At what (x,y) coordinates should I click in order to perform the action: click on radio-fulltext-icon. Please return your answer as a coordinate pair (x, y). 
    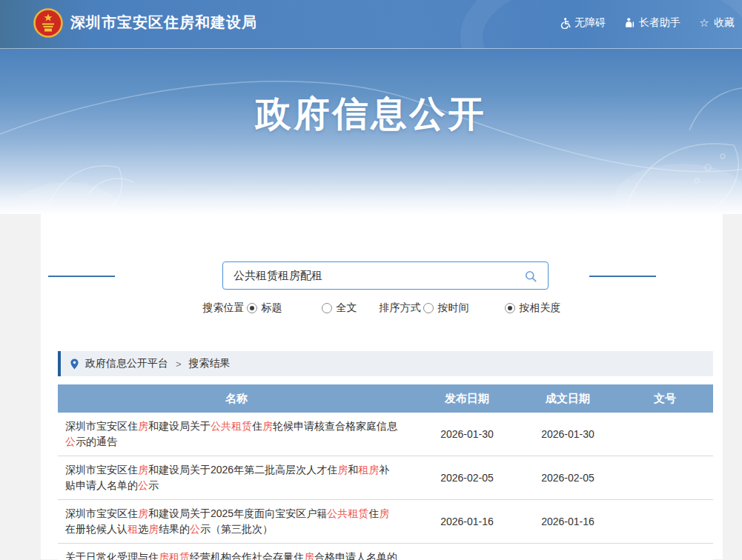
    Looking at the image, I should click on (327, 308).